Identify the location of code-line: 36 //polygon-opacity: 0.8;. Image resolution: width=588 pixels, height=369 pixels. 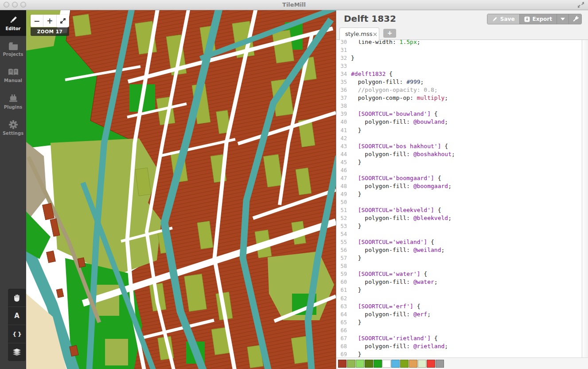
(459, 90).